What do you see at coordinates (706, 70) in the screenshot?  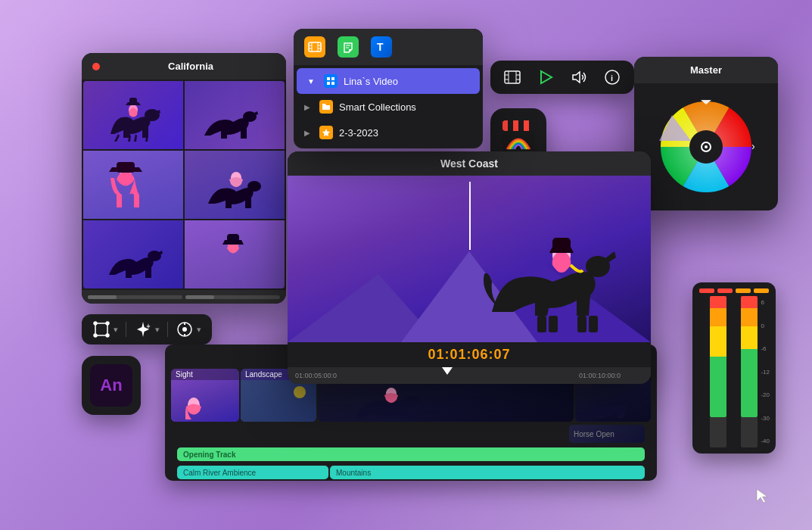 I see `color-wheel-title: Master` at bounding box center [706, 70].